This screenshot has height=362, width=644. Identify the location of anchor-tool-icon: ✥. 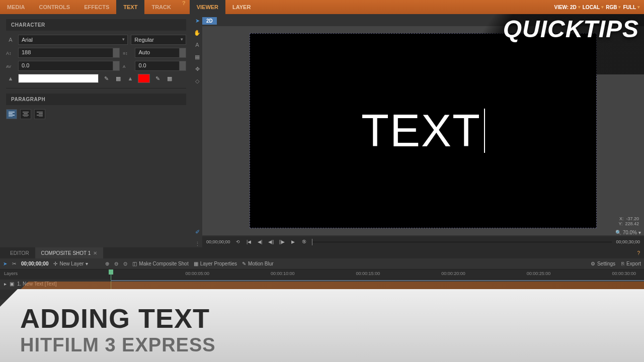
(197, 69).